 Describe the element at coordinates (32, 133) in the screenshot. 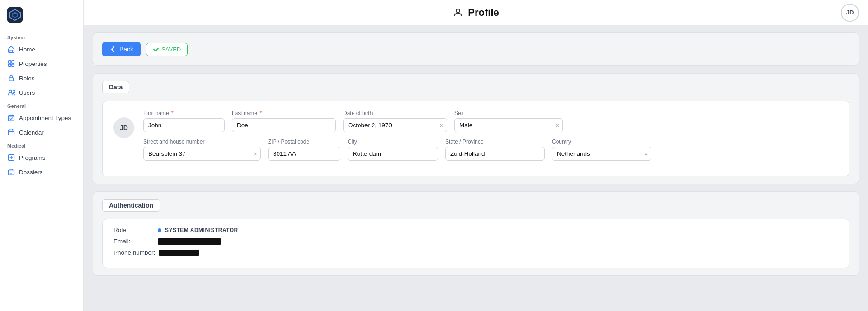

I see `sidebar-item-calendar-label: Calendar` at that location.